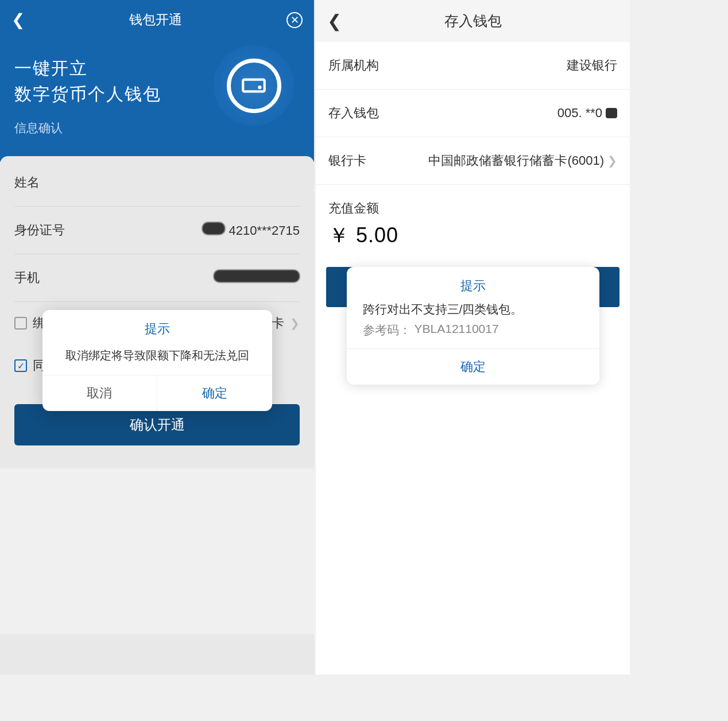 This screenshot has width=728, height=721. I want to click on amount-value: ￥ 5.00, so click(473, 243).